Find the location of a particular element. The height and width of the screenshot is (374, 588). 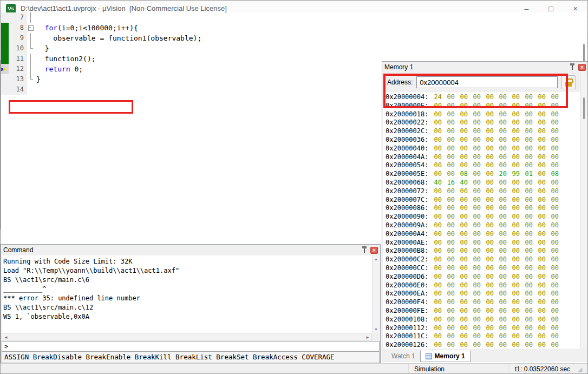

close-icon: × is located at coordinates (374, 250).